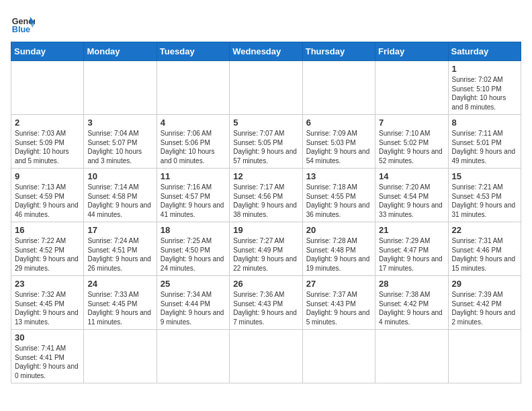 The height and width of the screenshot is (411, 532). Describe the element at coordinates (266, 230) in the screenshot. I see `day-number: 19` at that location.